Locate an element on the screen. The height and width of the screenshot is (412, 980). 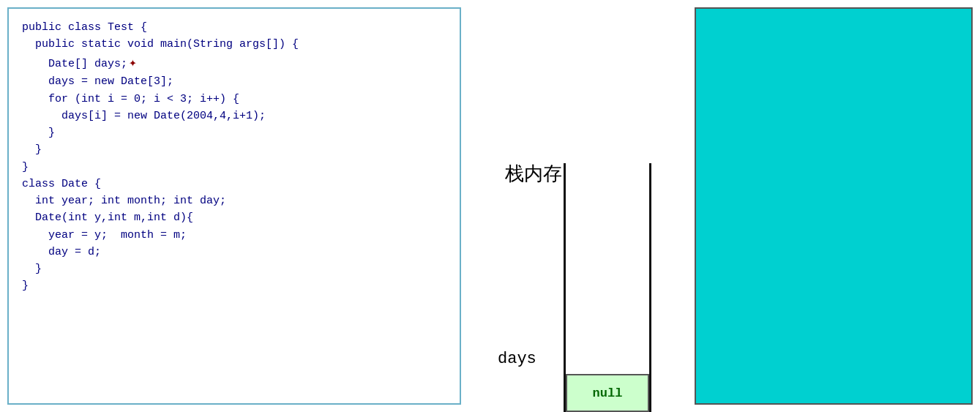
code-line-13: year = y; month = m; is located at coordinates (234, 236).